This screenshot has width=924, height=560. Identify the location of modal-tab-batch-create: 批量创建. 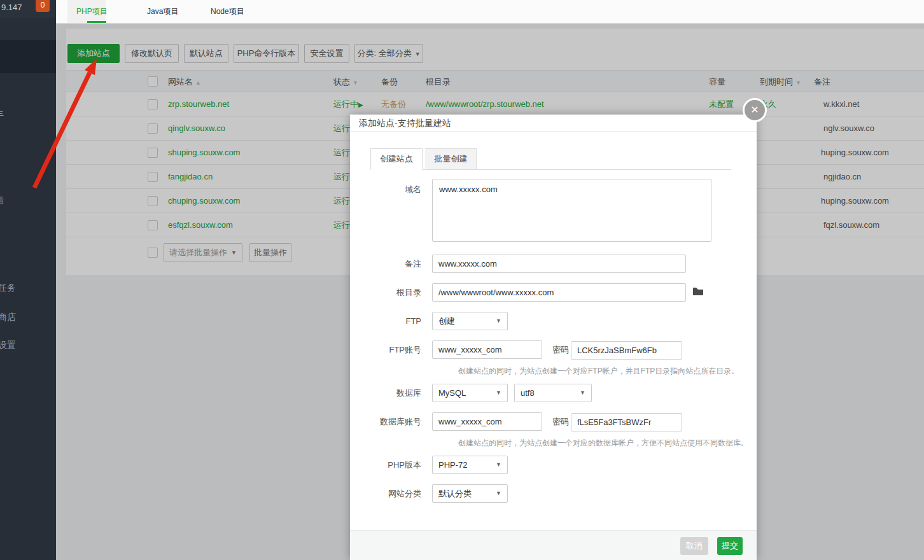
(451, 159).